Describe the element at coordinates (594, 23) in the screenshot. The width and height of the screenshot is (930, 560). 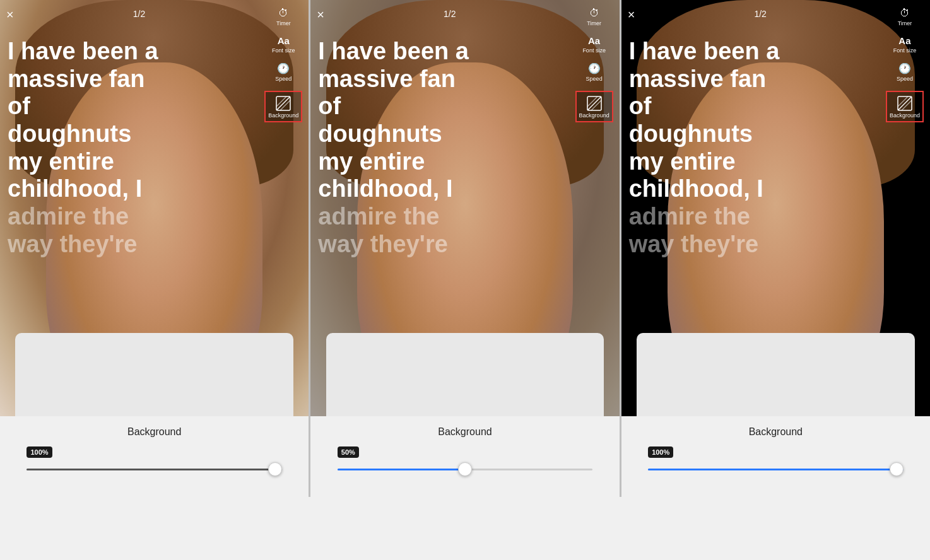
I see `panel-2-timer-label: Timer` at that location.